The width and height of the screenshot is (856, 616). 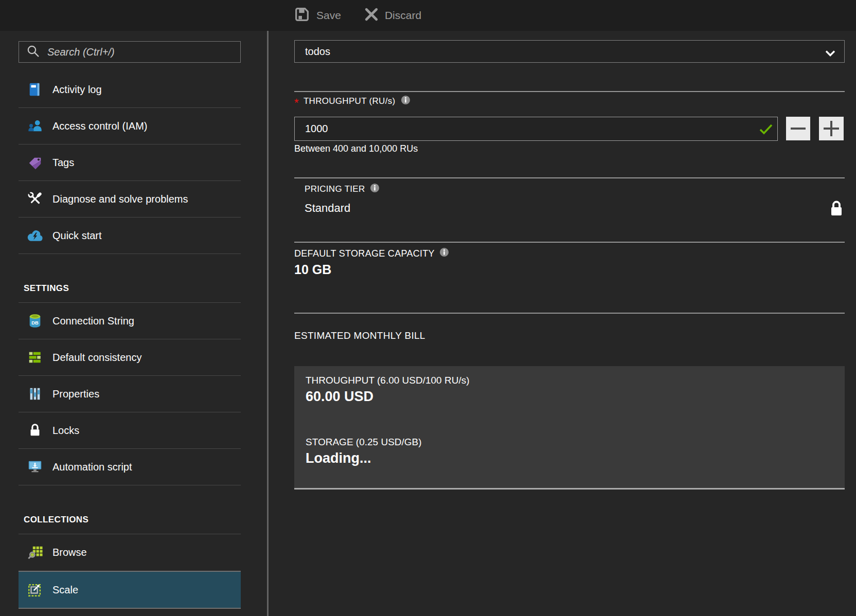 What do you see at coordinates (93, 467) in the screenshot?
I see `sidebar-item-label: Automation script` at bounding box center [93, 467].